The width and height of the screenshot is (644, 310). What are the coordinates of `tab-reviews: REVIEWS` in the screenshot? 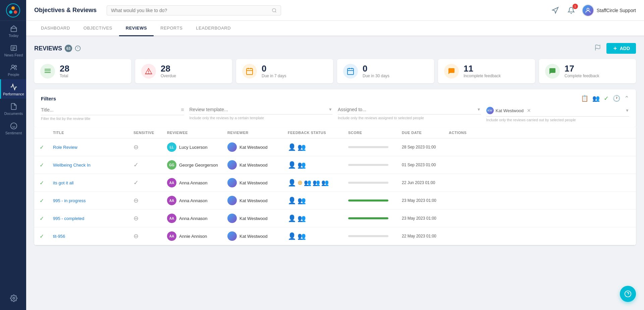 It's located at (136, 29).